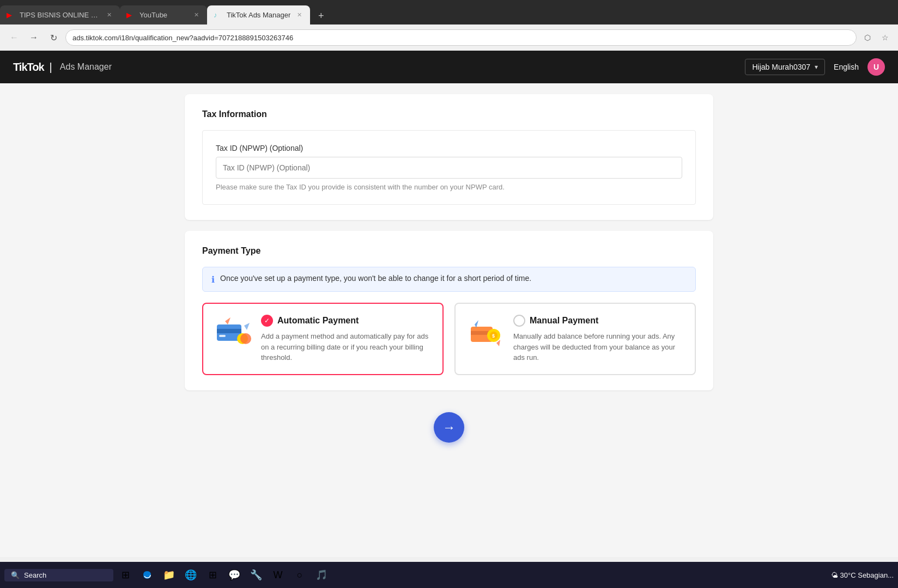 This screenshot has height=588, width=898. Describe the element at coordinates (815, 67) in the screenshot. I see `header-right: Hijab Murah0307 ▾ English U` at that location.